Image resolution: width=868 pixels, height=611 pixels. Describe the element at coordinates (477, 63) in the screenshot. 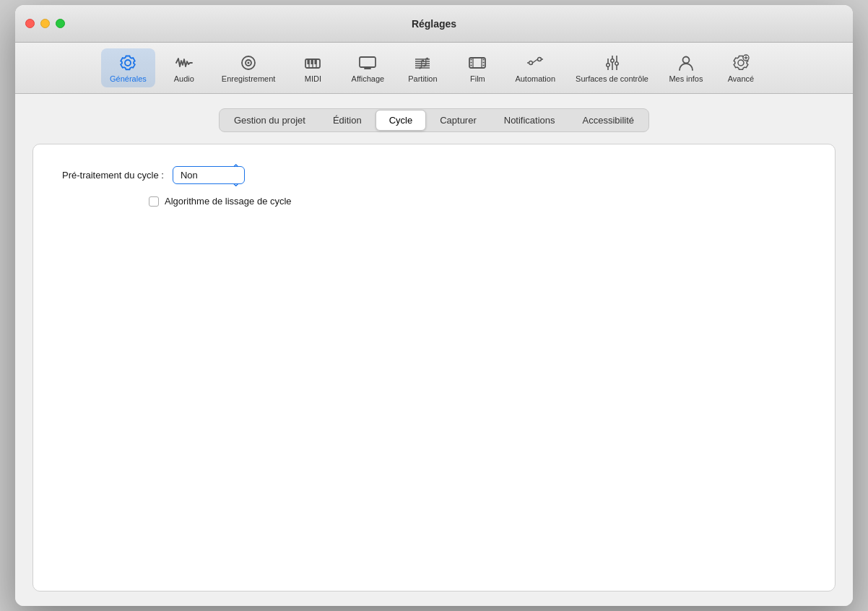

I see `film-icon` at that location.